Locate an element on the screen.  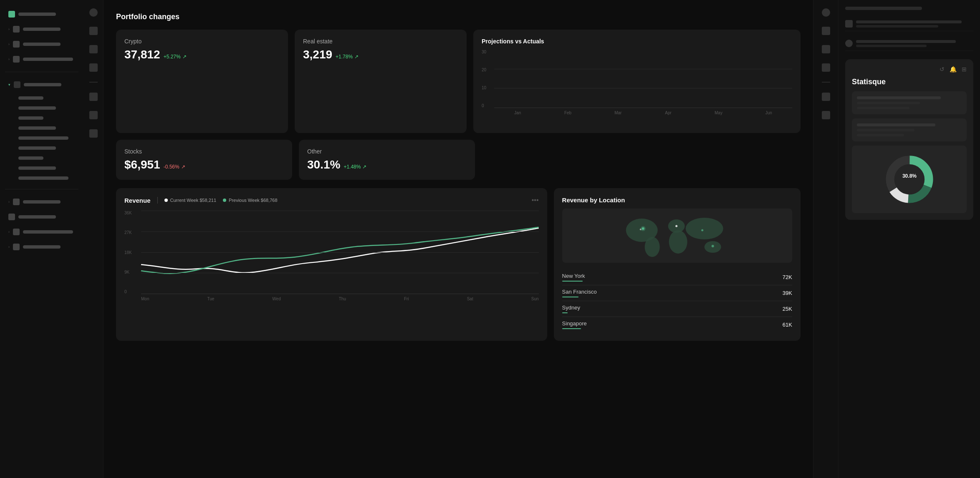
location-singapore-name: Singapore is located at coordinates (574, 324).